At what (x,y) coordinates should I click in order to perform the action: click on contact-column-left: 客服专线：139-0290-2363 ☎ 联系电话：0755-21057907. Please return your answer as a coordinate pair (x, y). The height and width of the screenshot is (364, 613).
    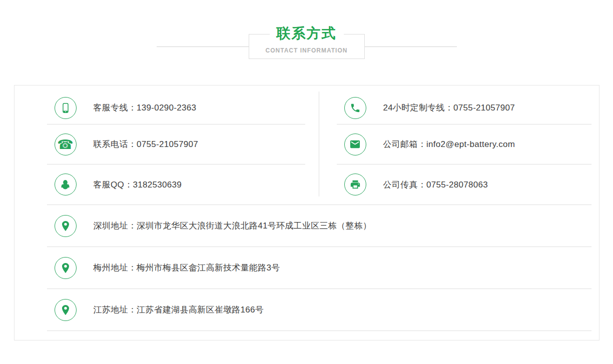
    Looking at the image, I should click on (176, 148).